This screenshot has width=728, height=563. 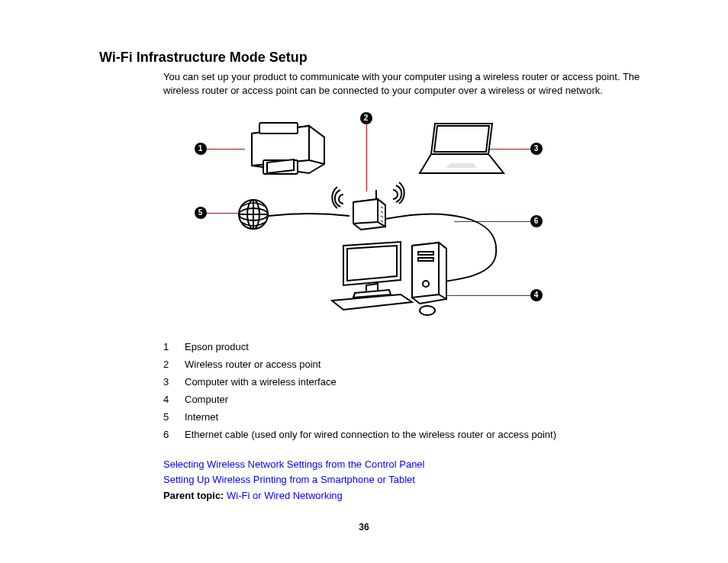 What do you see at coordinates (309, 217) in the screenshot?
I see `cable-icon` at bounding box center [309, 217].